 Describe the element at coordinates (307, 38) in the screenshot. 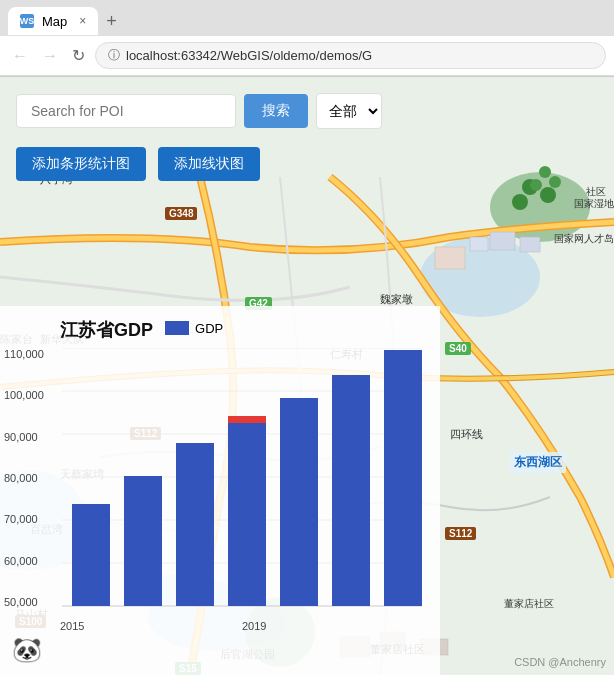

I see `browser-chrome: WS Map × + ← → ↻ ⓘ localhost:63342/WebGI…` at that location.